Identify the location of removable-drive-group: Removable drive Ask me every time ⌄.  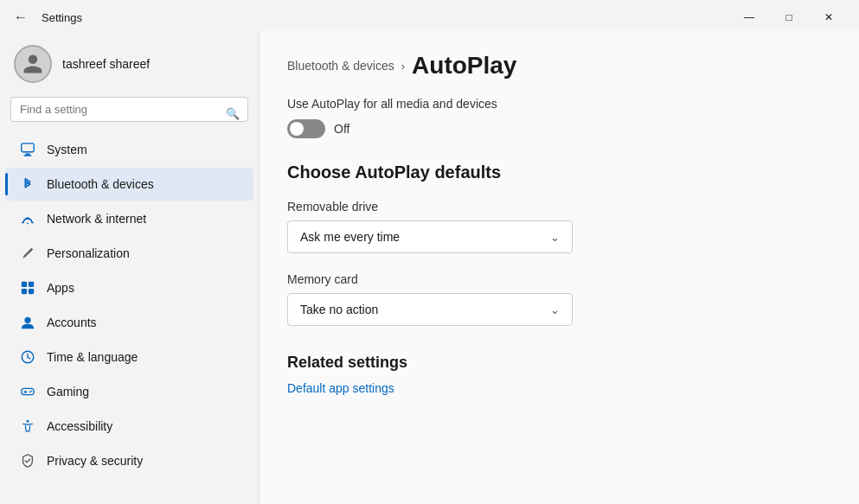
(559, 226).